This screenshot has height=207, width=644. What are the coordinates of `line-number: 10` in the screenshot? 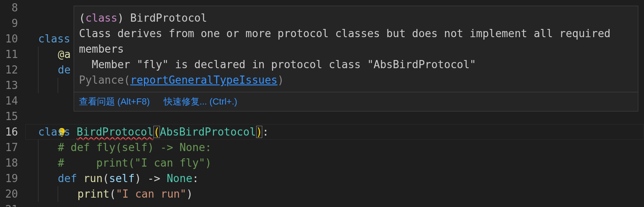 It's located at (9, 39).